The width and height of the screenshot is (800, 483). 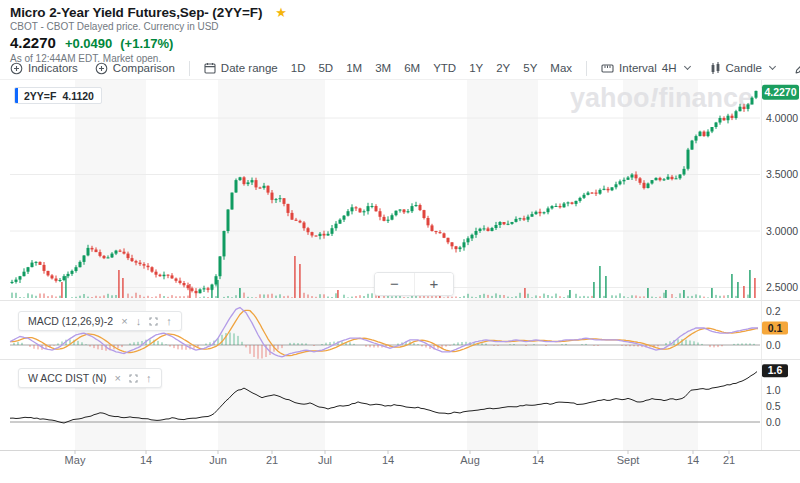 What do you see at coordinates (774, 311) in the screenshot?
I see `svg-text: 0.2` at bounding box center [774, 311].